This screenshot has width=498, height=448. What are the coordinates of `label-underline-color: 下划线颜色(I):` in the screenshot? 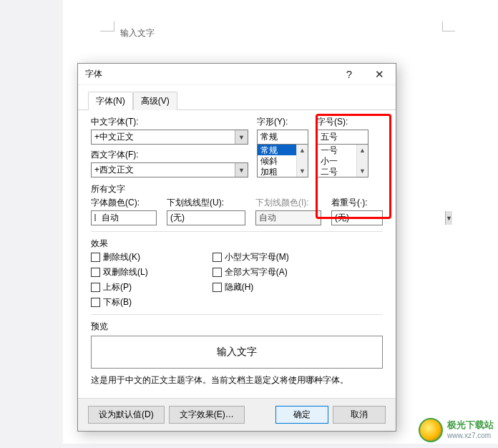 It's located at (288, 203).